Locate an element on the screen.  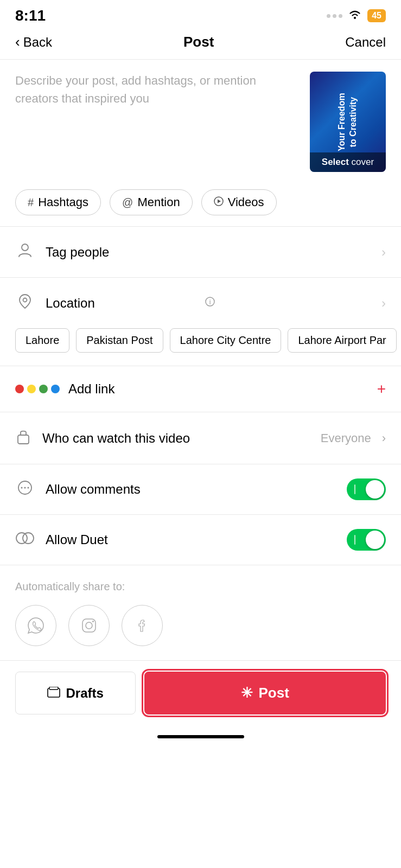
home-indicator-area is located at coordinates (201, 735).